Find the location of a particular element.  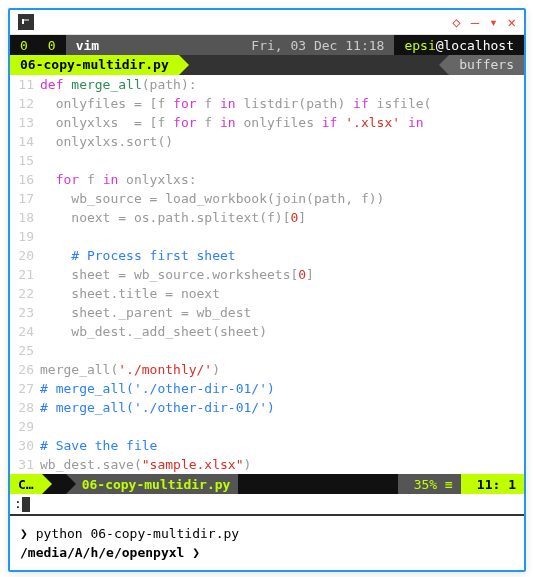

minimize-icon: — is located at coordinates (475, 22).